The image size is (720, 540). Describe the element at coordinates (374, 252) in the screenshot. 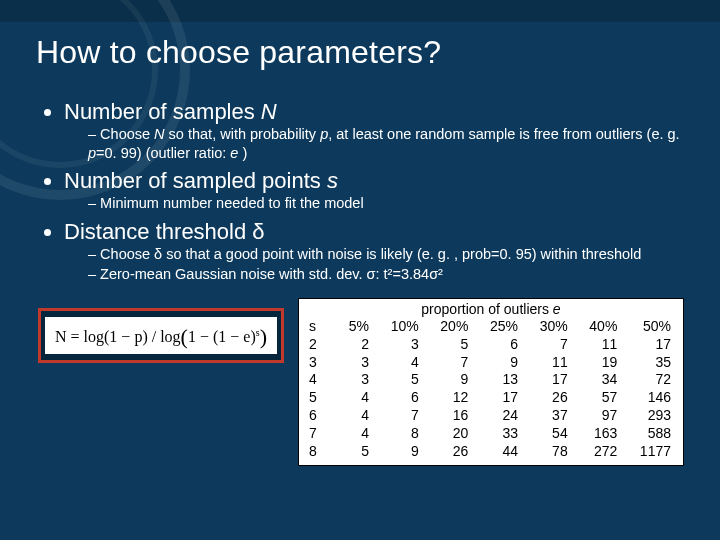

I see `bullet-distance: Distance threshold δ Choose δ so that a …` at that location.